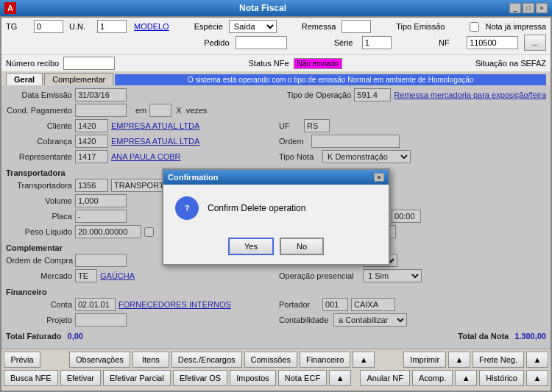 The image size is (552, 392). I want to click on observacoes-button: Observações, so click(100, 360).